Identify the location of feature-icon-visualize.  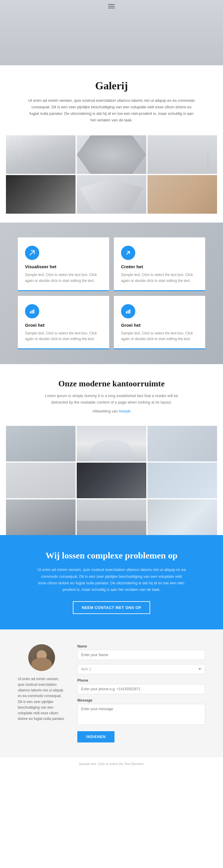
(32, 253).